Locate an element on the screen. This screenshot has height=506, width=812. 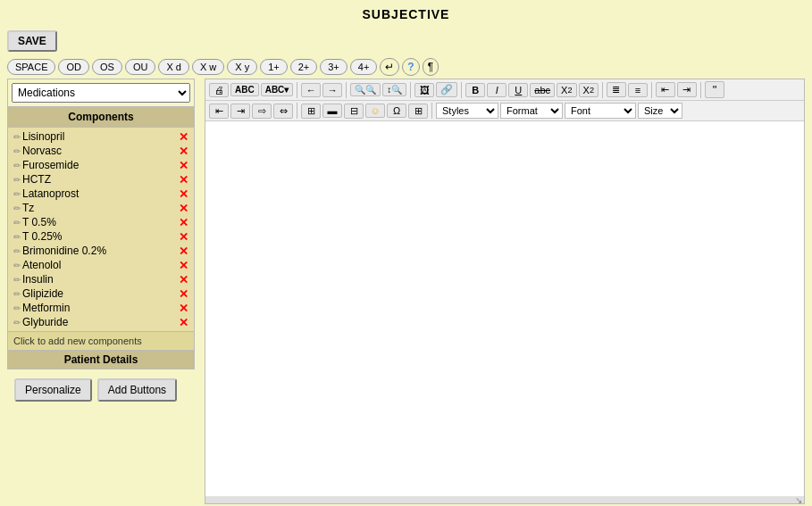
help-icon-button: ? is located at coordinates (411, 67).